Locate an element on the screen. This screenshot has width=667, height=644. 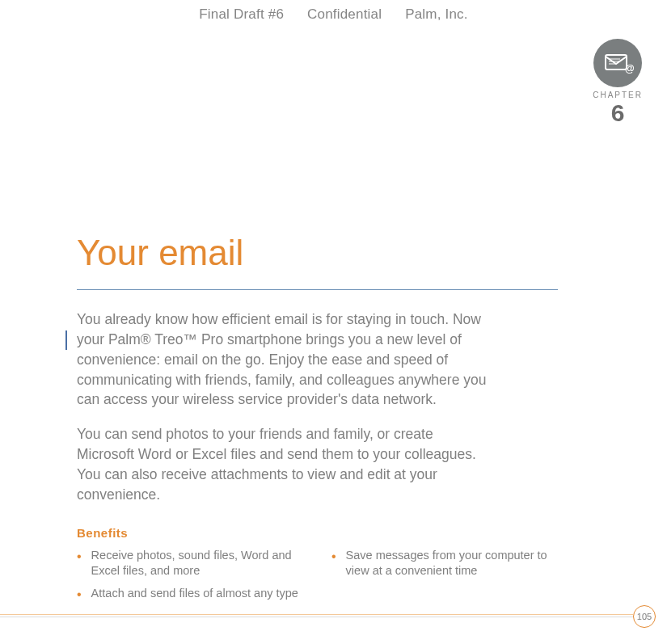
intro-paragraph-1: You already know how efficient email is … is located at coordinates (283, 360).